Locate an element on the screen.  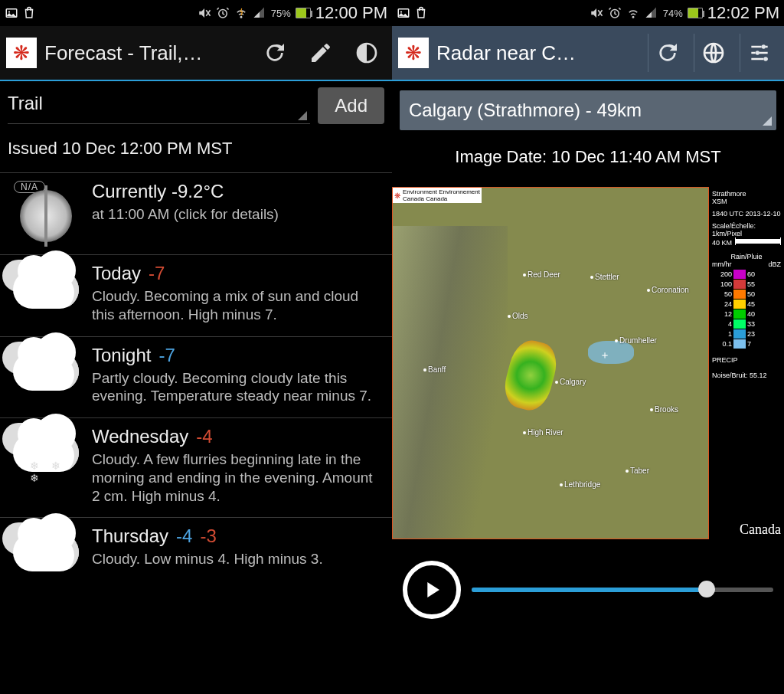
current-row: N/A Currently -9.2°C at 11:00 AM (click … is located at coordinates (196, 213).